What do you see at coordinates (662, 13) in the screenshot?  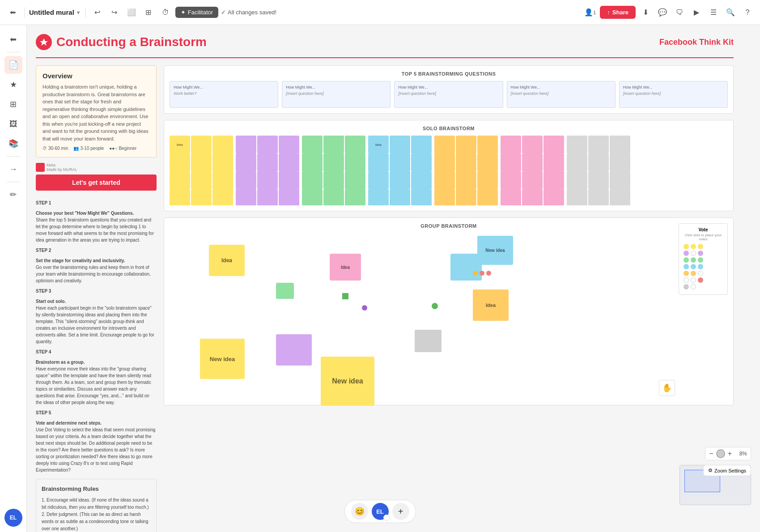 I see `comment-button: 💬` at bounding box center [662, 13].